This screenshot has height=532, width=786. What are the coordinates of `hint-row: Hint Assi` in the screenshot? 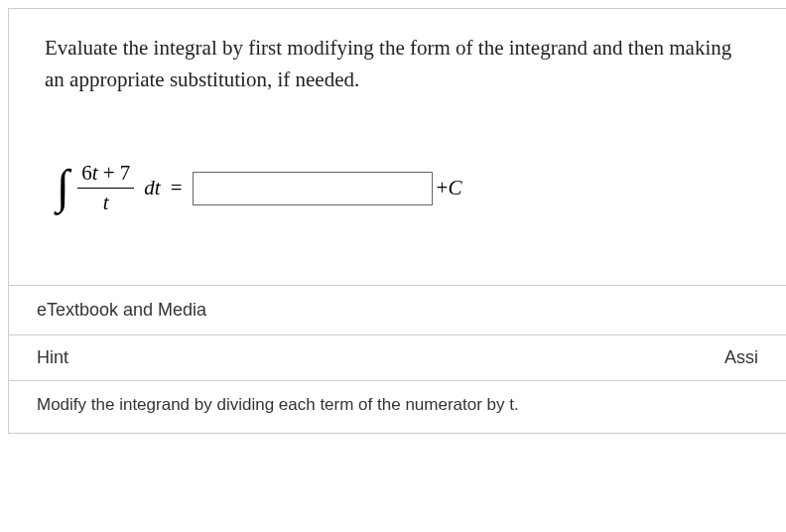 It's located at (397, 357).